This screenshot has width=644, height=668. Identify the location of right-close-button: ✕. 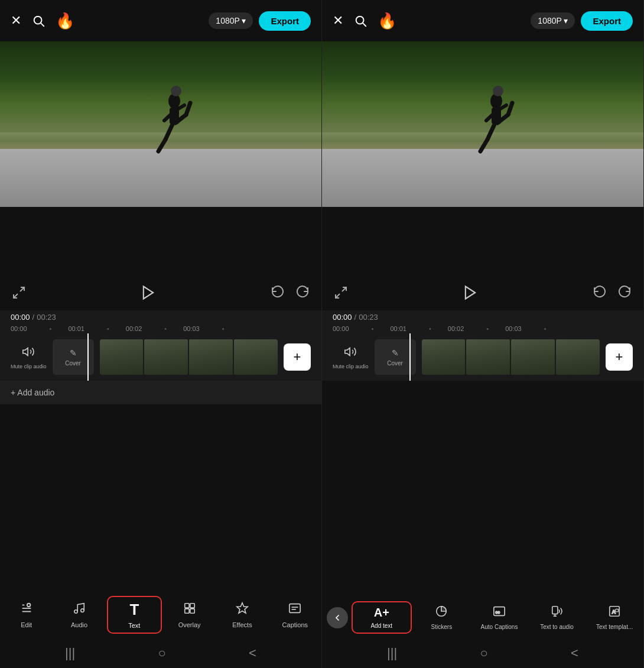
(338, 21).